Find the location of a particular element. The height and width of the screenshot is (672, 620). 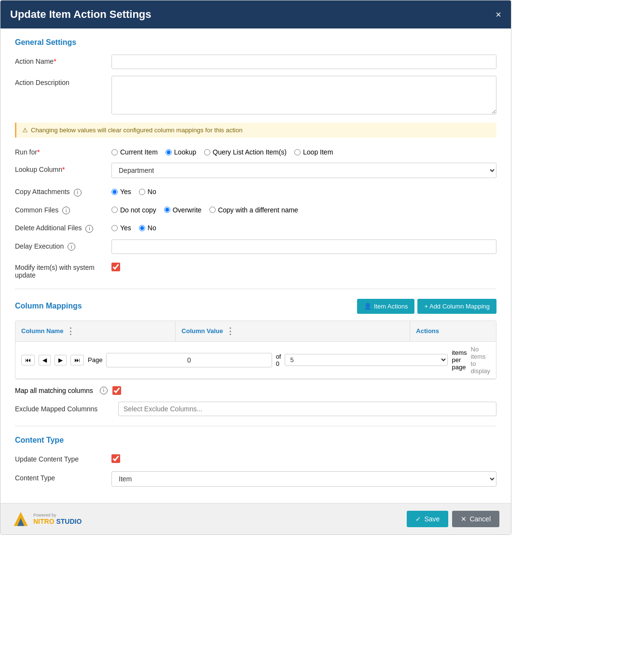

content-type-section: Content Type Update Content Type Content… is located at coordinates (256, 462).